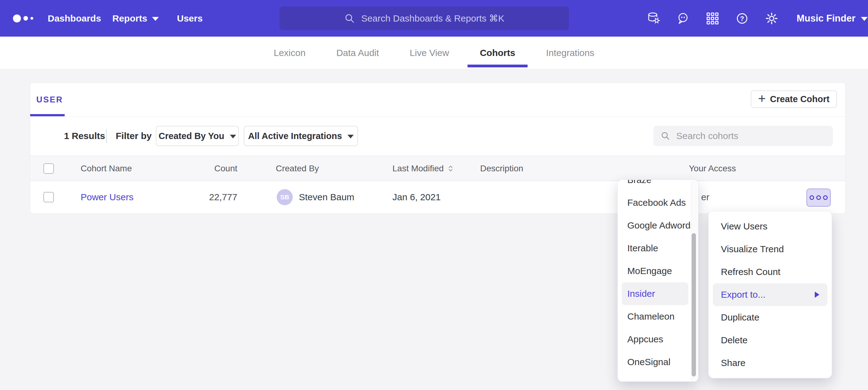  Describe the element at coordinates (655, 271) in the screenshot. I see `submenu-item-moengage: MoEngage` at that location.